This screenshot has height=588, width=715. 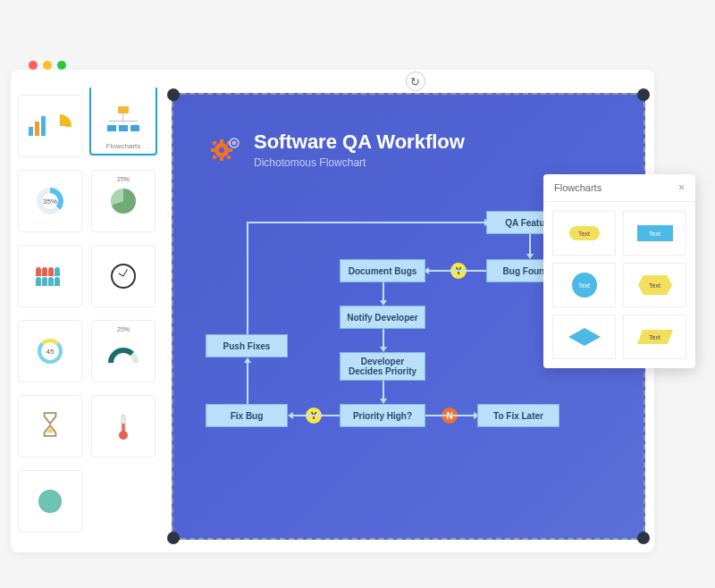 What do you see at coordinates (654, 233) in the screenshot?
I see `shape-process: Text` at bounding box center [654, 233].